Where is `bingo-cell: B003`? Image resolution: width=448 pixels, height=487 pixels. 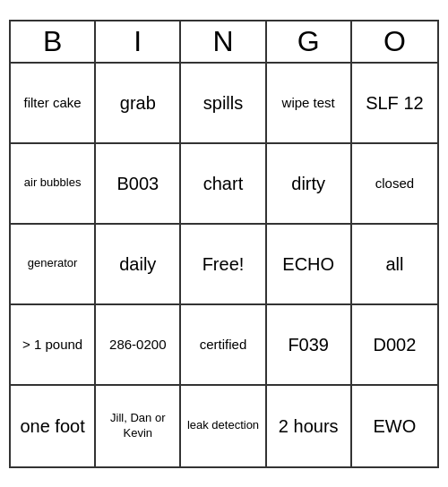 bingo-cell: B003 is located at coordinates (138, 184).